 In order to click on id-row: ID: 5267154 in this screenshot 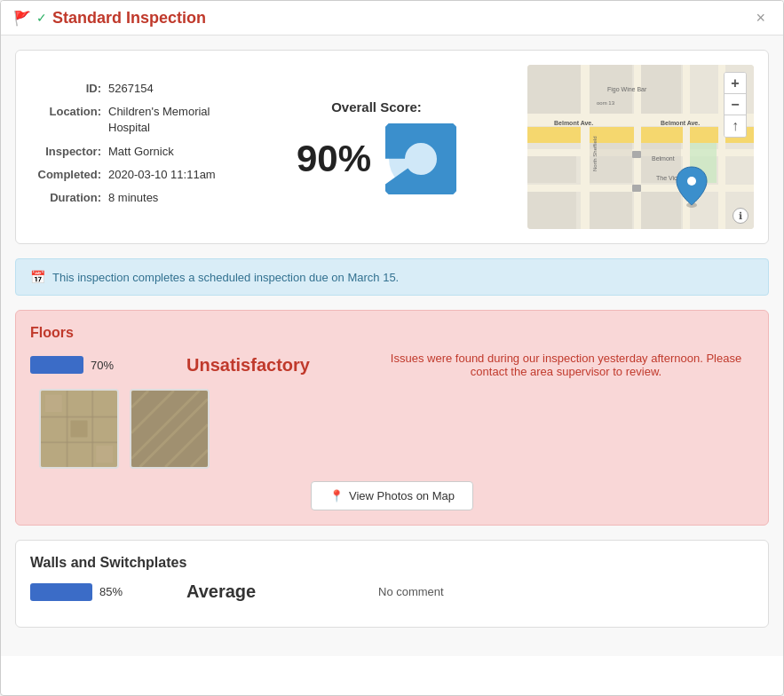, I will do `click(128, 89)`.